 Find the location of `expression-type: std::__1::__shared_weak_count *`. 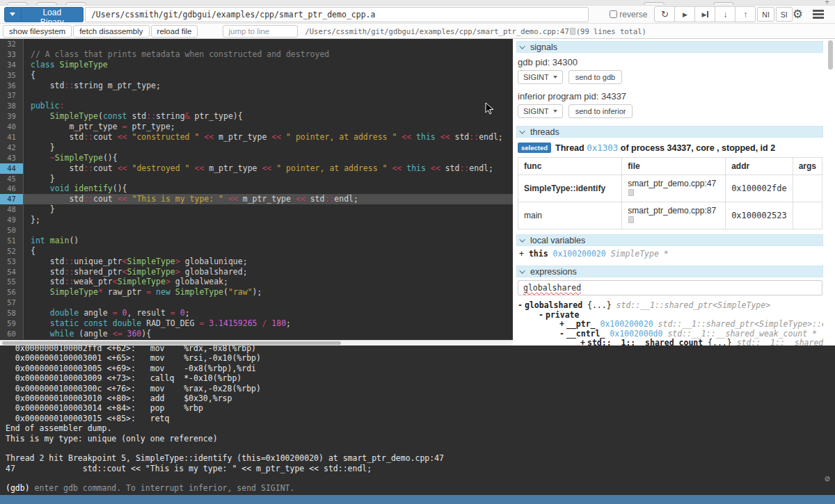

expression-type: std::__1::__shared_weak_count * is located at coordinates (742, 334).